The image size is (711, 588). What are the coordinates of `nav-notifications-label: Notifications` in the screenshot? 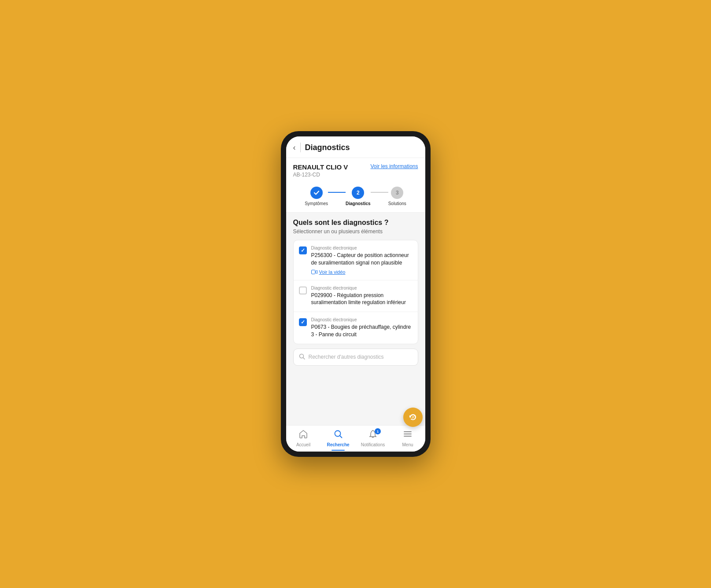 It's located at (373, 445).